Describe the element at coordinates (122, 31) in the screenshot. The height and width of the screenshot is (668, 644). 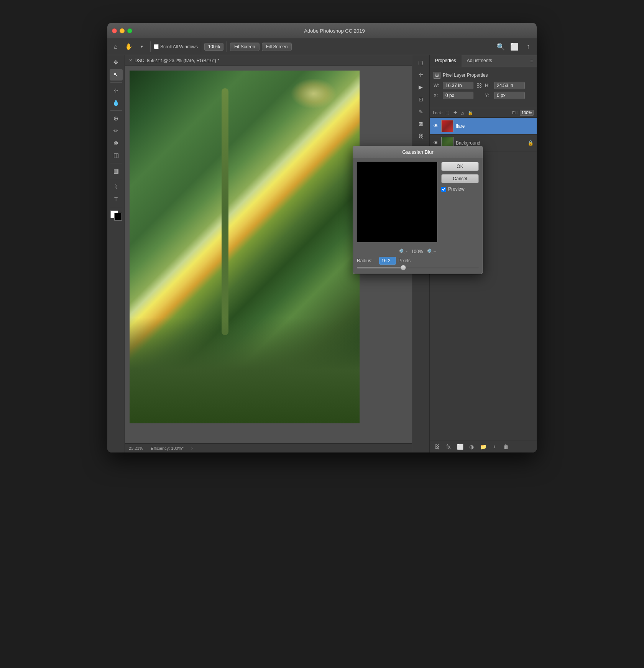
I see `minimize-button` at that location.